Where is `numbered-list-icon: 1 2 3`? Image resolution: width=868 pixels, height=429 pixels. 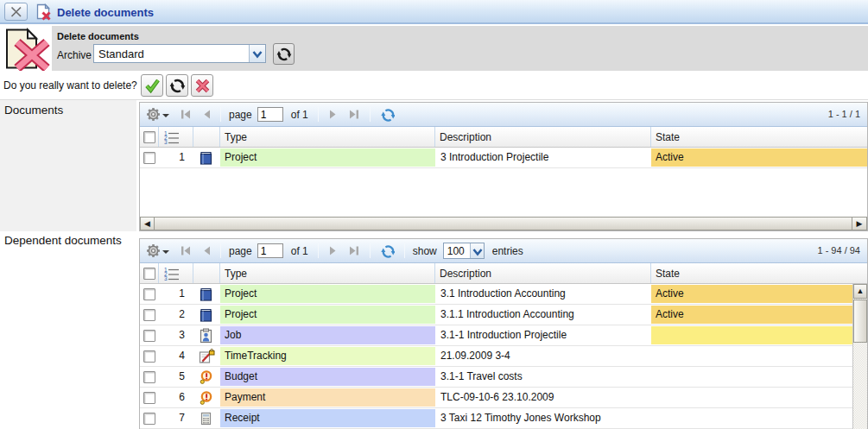
numbered-list-icon: 1 2 3 is located at coordinates (172, 137).